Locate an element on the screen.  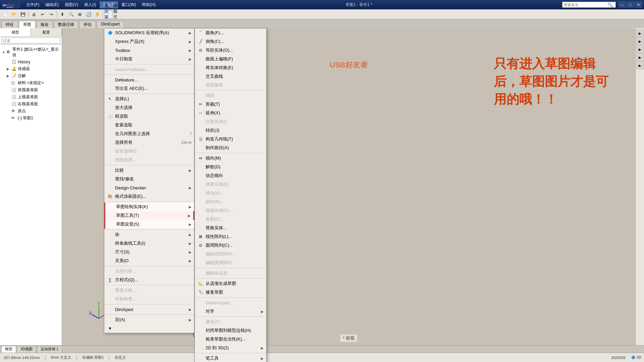
tab-sketch: 草图 is located at coordinates (27, 24).